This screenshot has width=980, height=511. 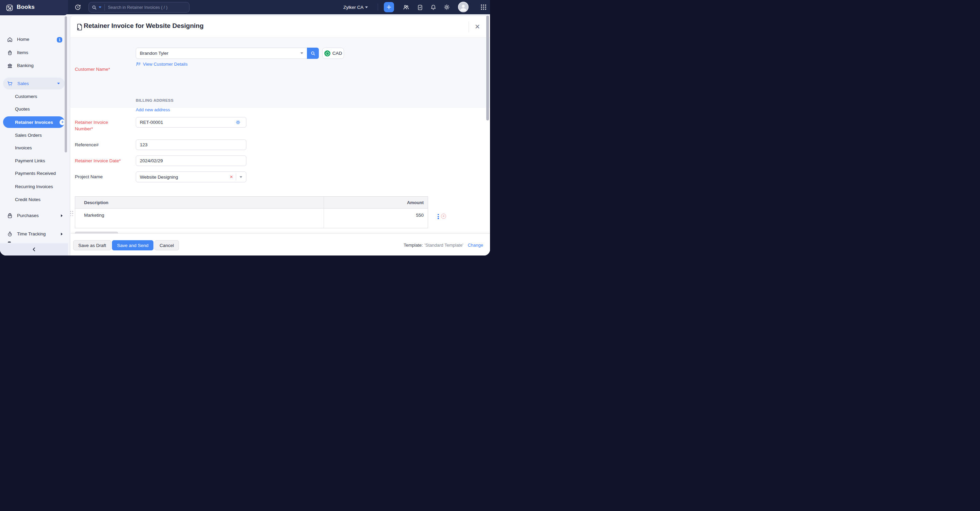 I want to click on save-and-send-button: Save and Send, so click(x=132, y=245).